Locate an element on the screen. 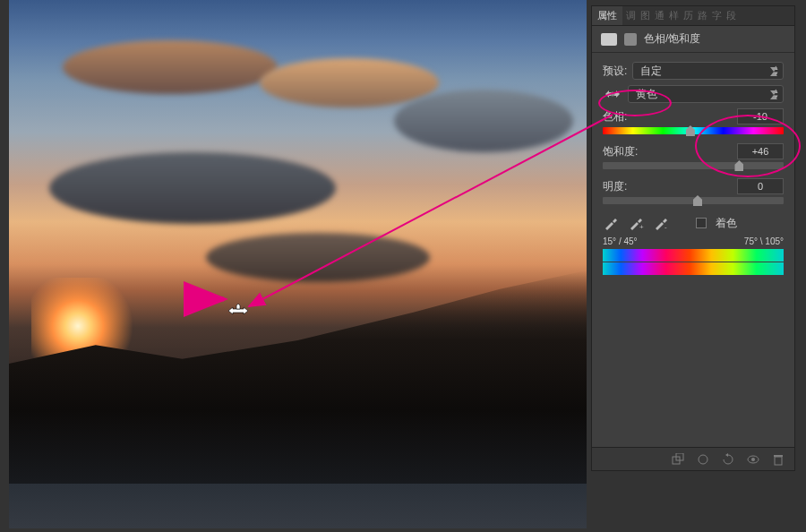 This screenshot has height=532, width=806. reset-icon is located at coordinates (728, 459).